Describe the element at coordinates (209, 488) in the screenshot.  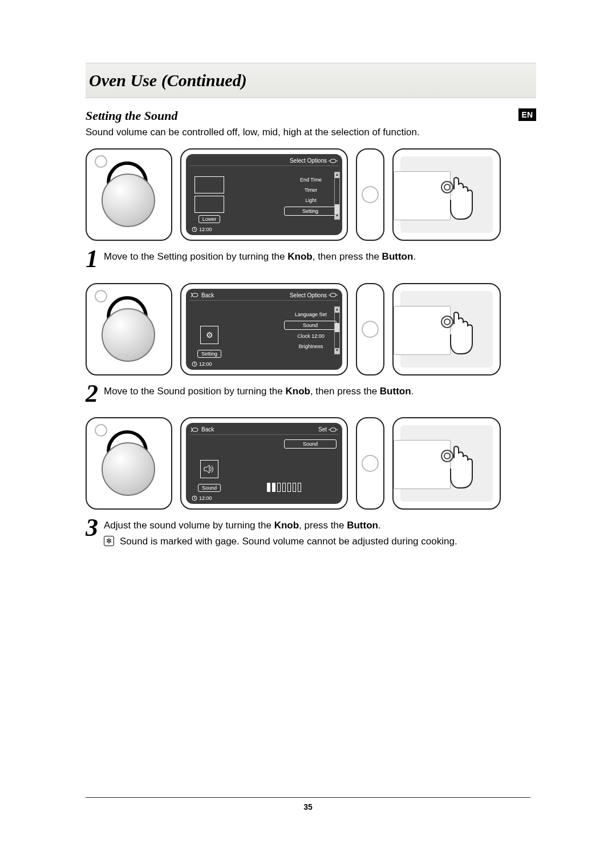
I see `mode-tag: Sound` at that location.